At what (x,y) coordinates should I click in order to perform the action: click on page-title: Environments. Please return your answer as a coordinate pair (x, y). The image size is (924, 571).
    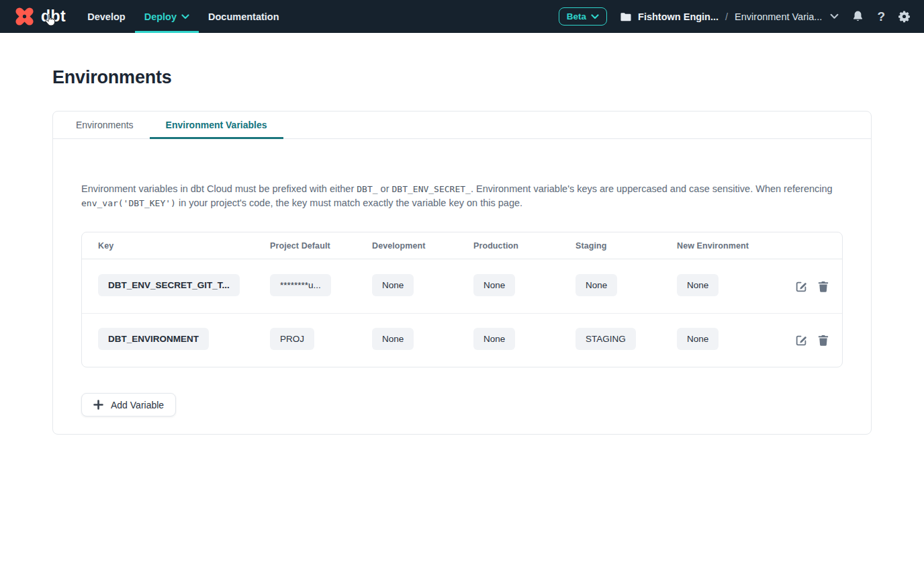
    Looking at the image, I should click on (462, 78).